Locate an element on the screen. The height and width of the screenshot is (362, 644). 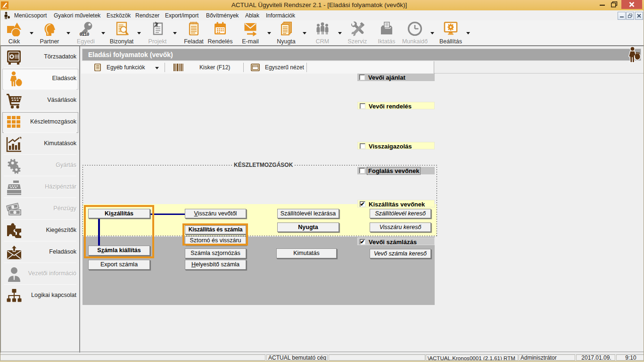
svg-text: 0110 is located at coordinates (85, 34).